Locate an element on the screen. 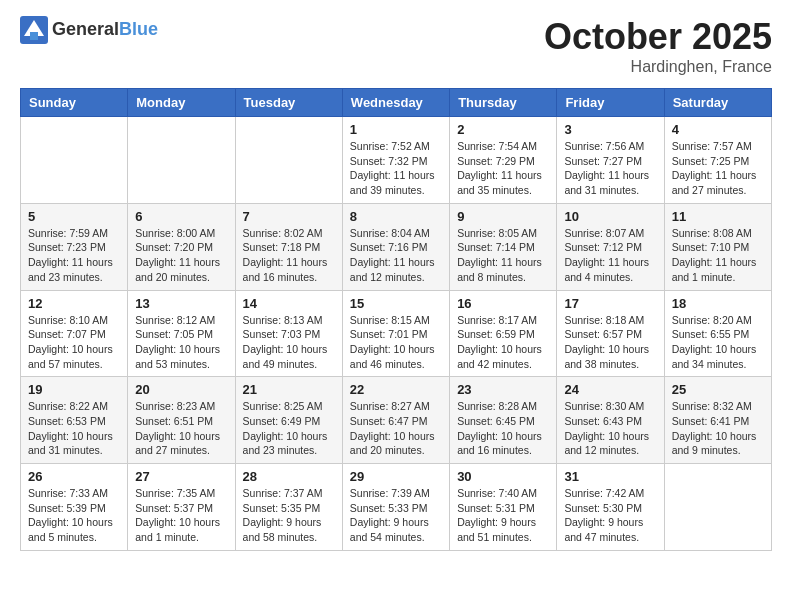  day-number: 11 is located at coordinates (718, 216).